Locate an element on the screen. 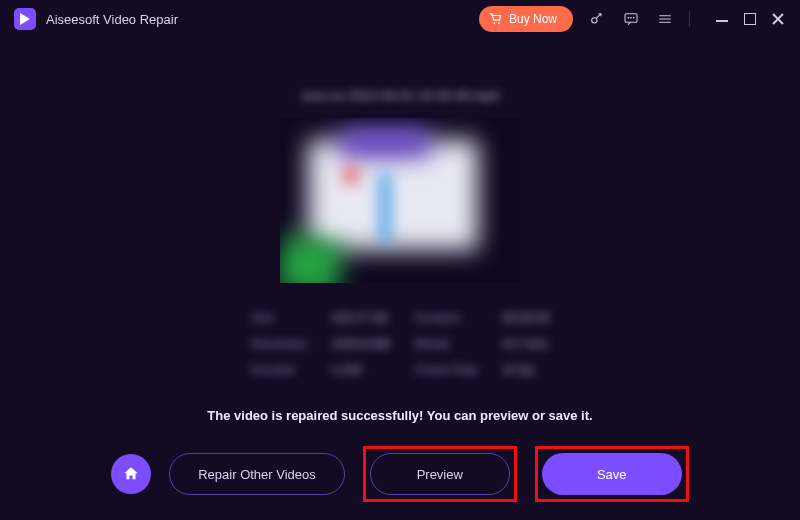  separator is located at coordinates (690, 19).